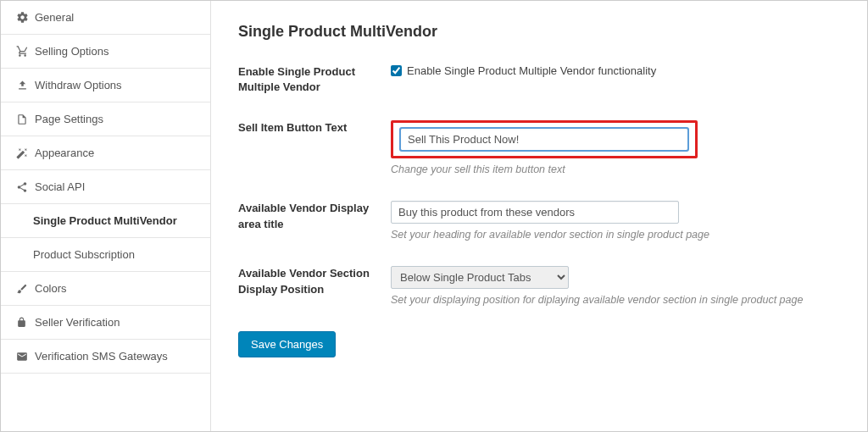  Describe the element at coordinates (539, 286) in the screenshot. I see `row-vendor-position: Available Vendor Section Display Positio…` at that location.